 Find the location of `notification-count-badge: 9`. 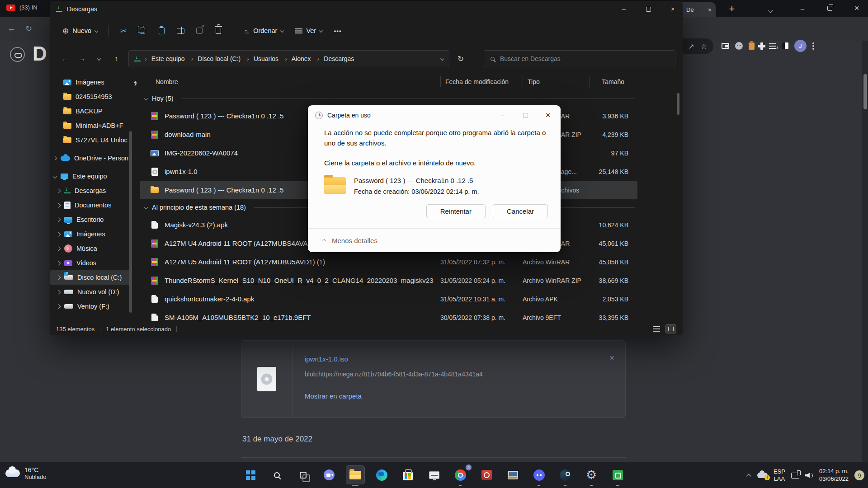

notification-count-badge: 9 is located at coordinates (859, 475).